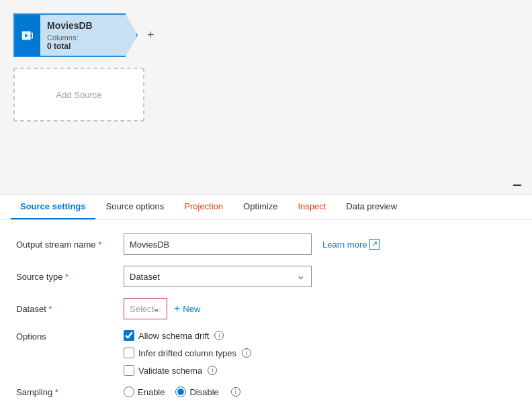 The image size is (532, 416). I want to click on tab-optimize: Optimize, so click(261, 207).